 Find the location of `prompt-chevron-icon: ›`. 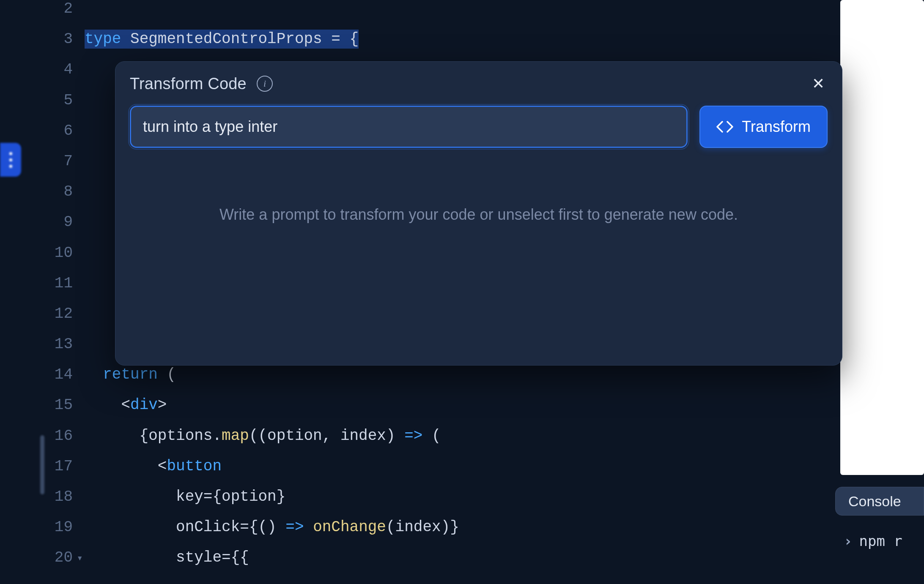

prompt-chevron-icon: › is located at coordinates (848, 541).